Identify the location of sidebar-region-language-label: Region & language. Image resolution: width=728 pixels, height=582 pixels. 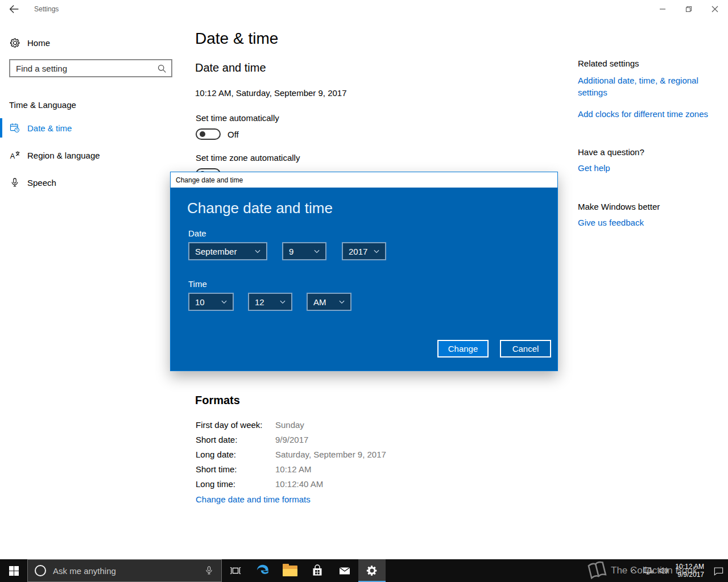
(64, 156).